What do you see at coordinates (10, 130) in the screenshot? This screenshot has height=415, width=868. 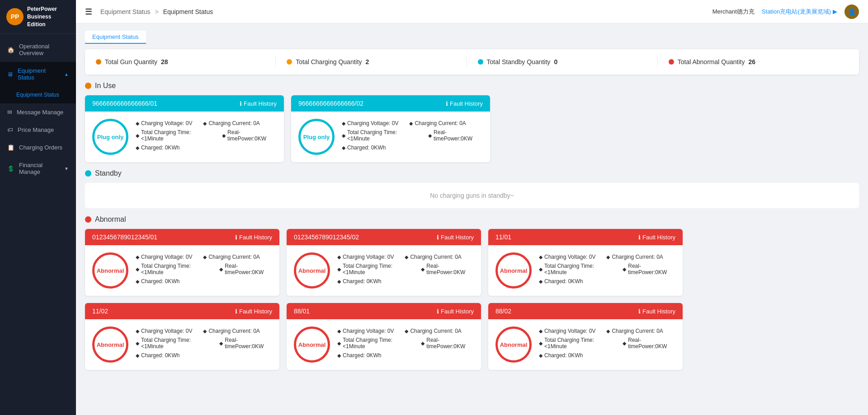 I see `tag-icon: 🏷` at bounding box center [10, 130].